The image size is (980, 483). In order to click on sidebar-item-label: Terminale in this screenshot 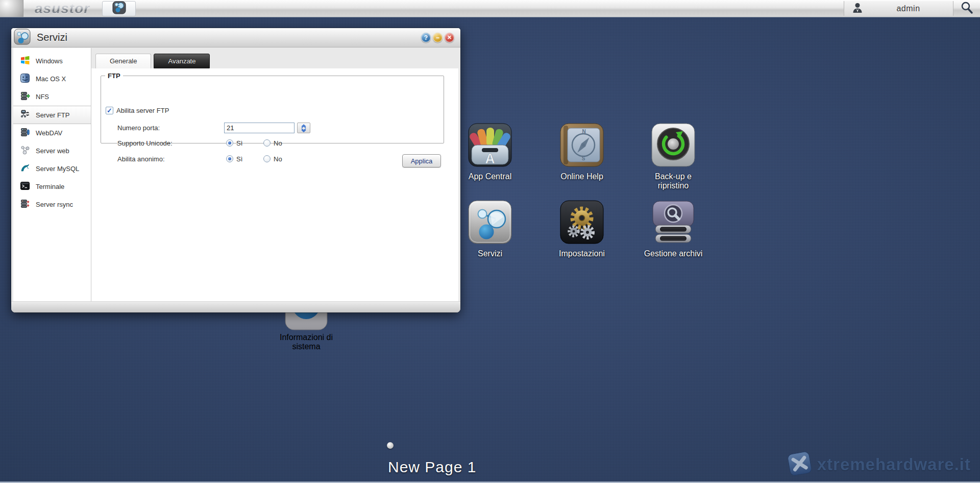, I will do `click(50, 187)`.